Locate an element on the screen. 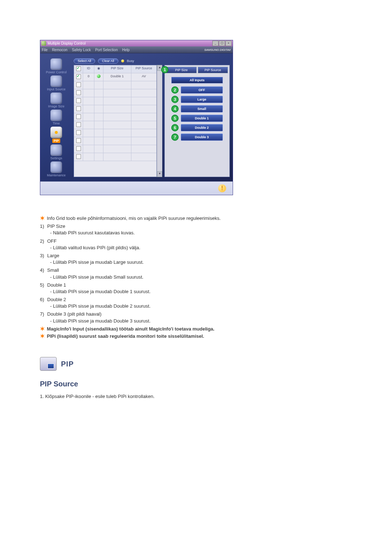 The image size is (392, 554). note-2: PIPi (lisapildi) suurust saab reguleerid… is located at coordinates (126, 336).